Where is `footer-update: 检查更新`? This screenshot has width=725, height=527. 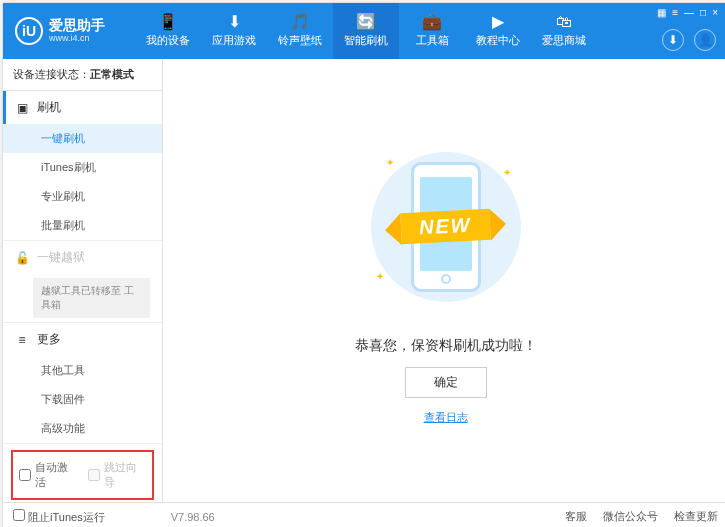
footer-update: 检查更新 is located at coordinates (696, 516).